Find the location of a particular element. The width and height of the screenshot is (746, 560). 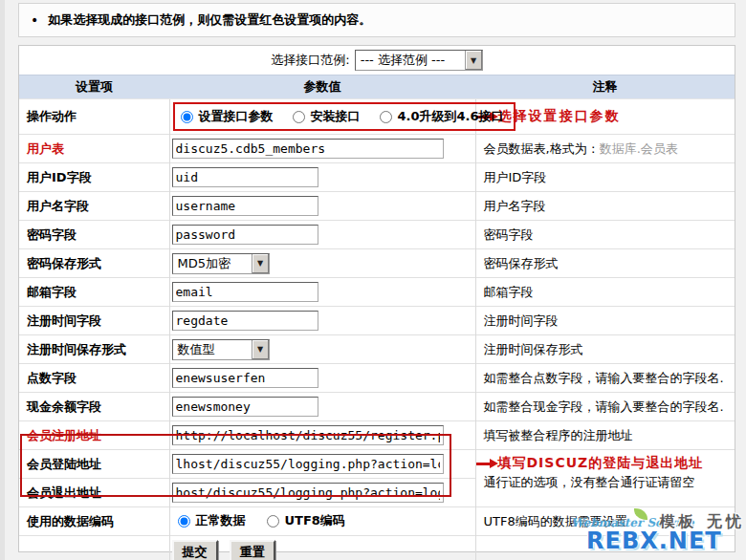

radio-upgrade is located at coordinates (386, 117).